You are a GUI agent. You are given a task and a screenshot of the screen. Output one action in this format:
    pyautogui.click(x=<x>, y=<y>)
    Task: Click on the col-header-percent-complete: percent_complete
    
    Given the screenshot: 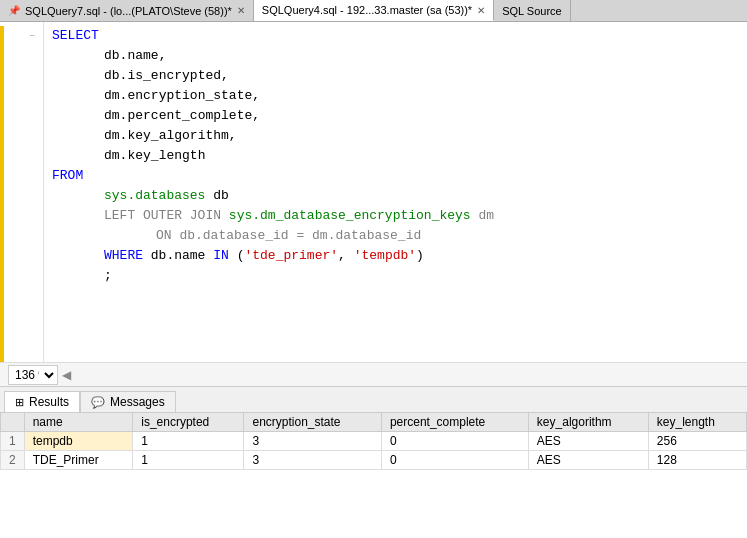 What is the action you would take?
    pyautogui.click(x=454, y=422)
    